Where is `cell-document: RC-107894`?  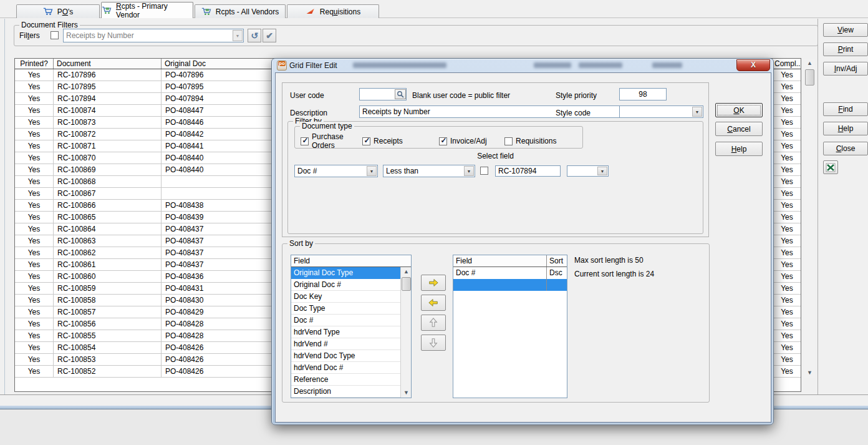
cell-document: RC-107894 is located at coordinates (107, 99).